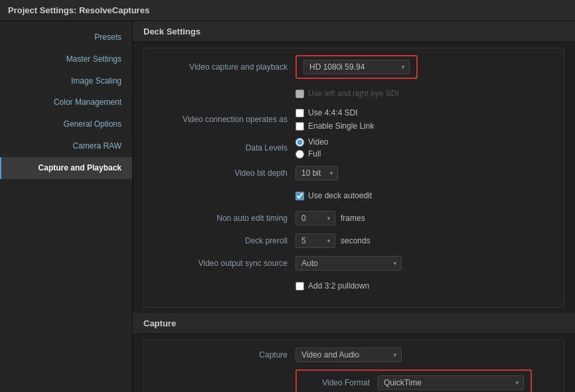 The width and height of the screenshot is (575, 392). I want to click on use-deck-autoedit-checkbox-row: Use deck autoedit, so click(333, 196).